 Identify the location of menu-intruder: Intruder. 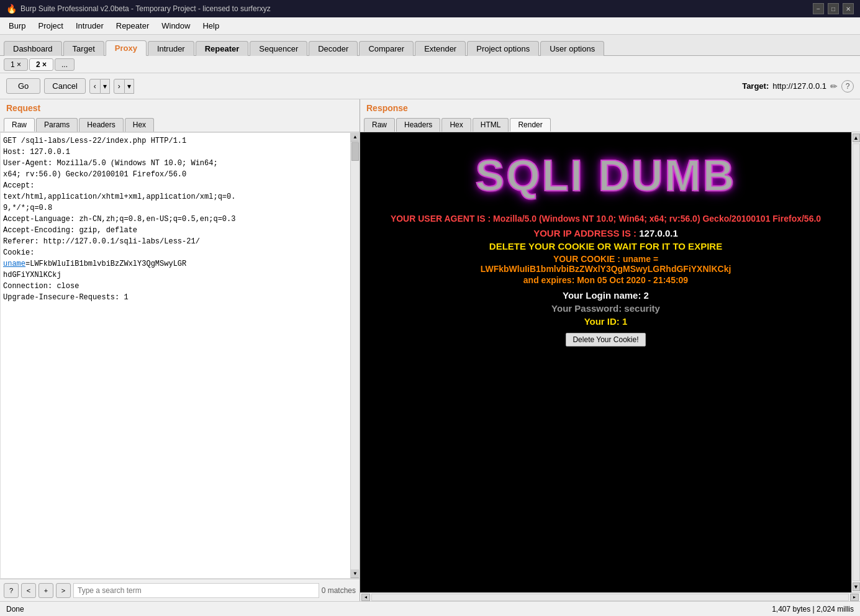
(89, 26).